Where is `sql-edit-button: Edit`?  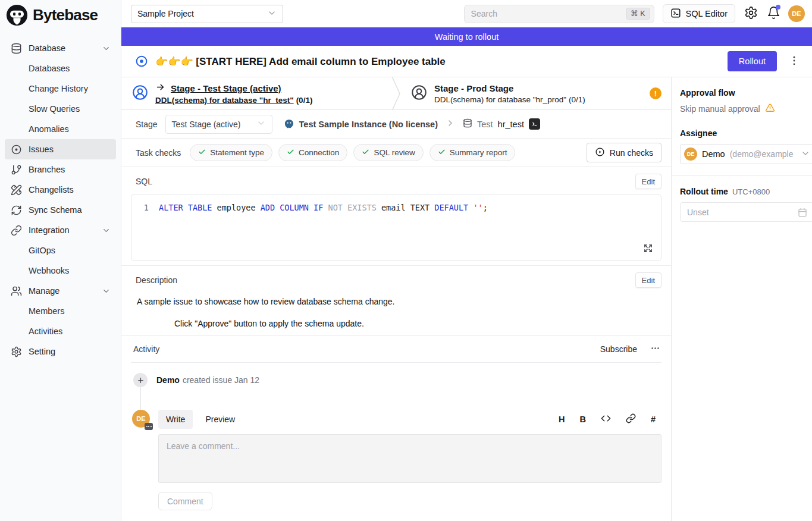
sql-edit-button: Edit is located at coordinates (648, 181).